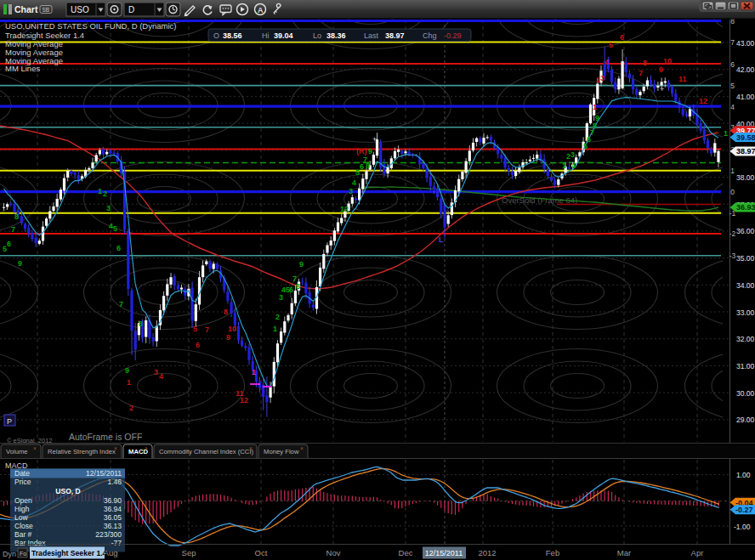 This screenshot has width=755, height=560. I want to click on svg-text: A, so click(260, 10).